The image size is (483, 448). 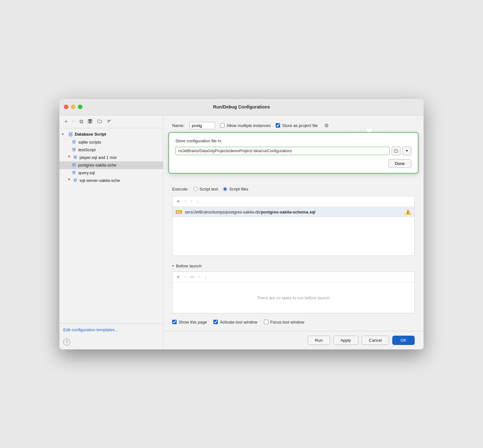 I want to click on sidebar-item-sql-server-sakila: ✕ sql-server-sakila-sche, so click(x=111, y=181).